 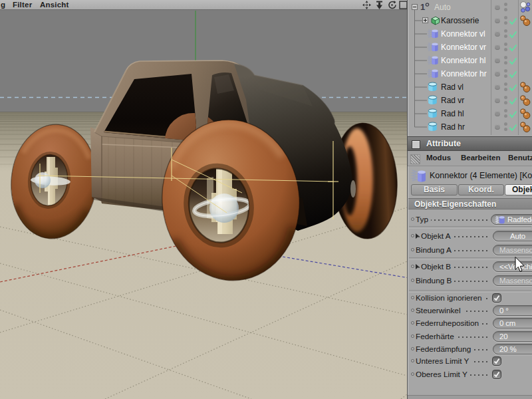 I want to click on om-row-auto: 1Auto, so click(x=469, y=7).